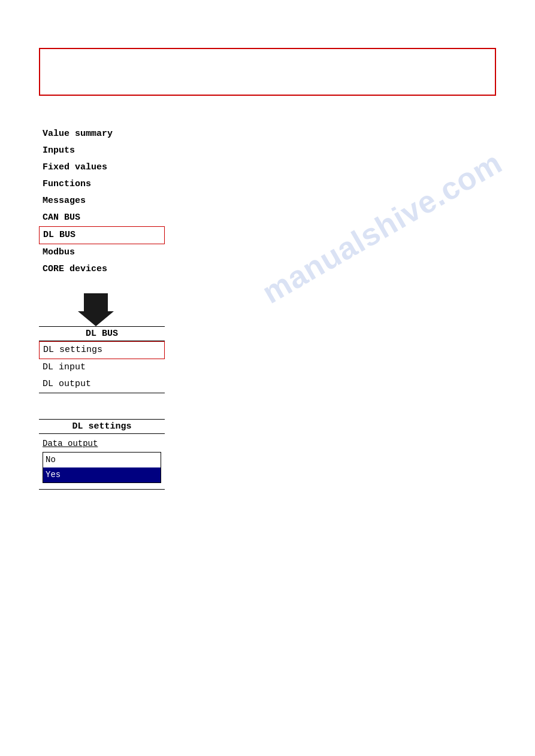 Image resolution: width=535 pixels, height=756 pixels. What do you see at coordinates (102, 350) in the screenshot?
I see `submenu-item-dl-settings: DL settings` at bounding box center [102, 350].